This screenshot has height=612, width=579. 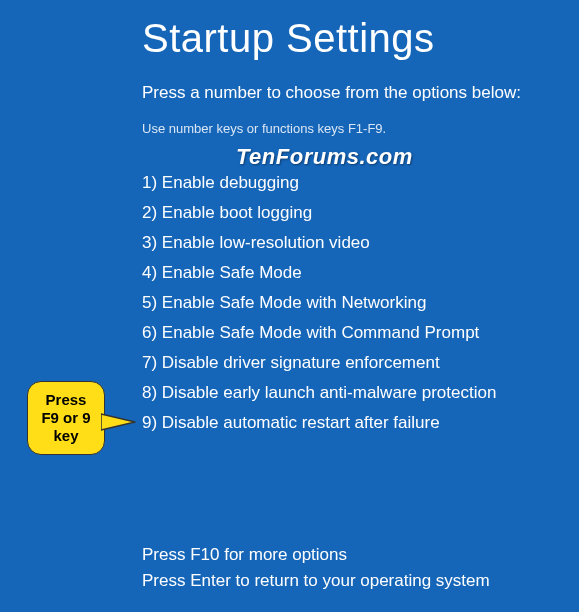 I want to click on hint-text: Use number keys or functions keys F1-F9., so click(x=360, y=128).